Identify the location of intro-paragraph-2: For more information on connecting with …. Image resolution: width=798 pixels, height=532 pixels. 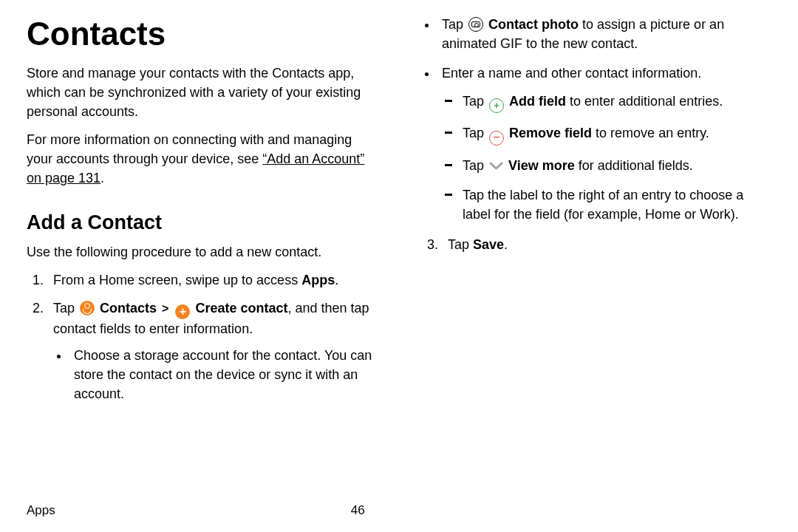
(201, 159).